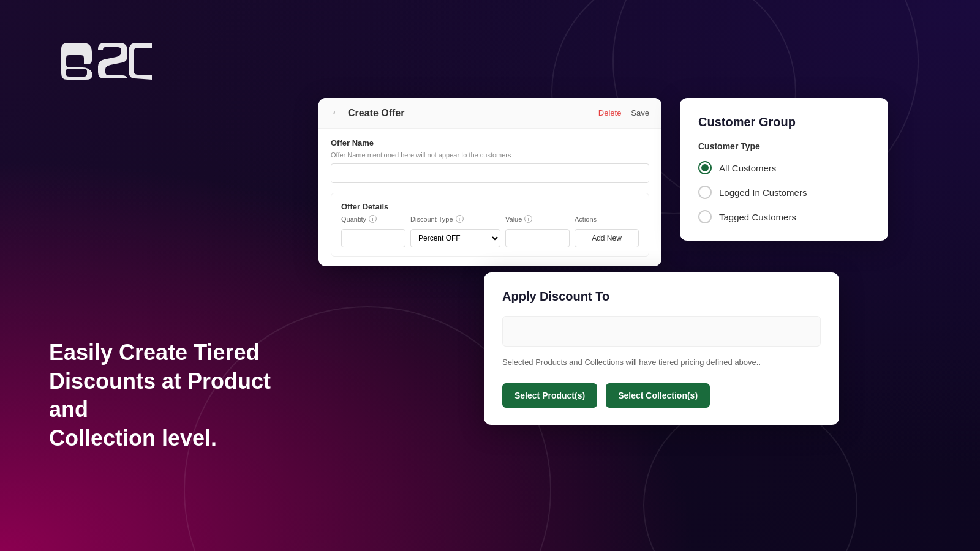 The width and height of the screenshot is (980, 551). Describe the element at coordinates (490, 155) in the screenshot. I see `offer-name-sublabel: Offer Name mentioned here will not appea…` at that location.